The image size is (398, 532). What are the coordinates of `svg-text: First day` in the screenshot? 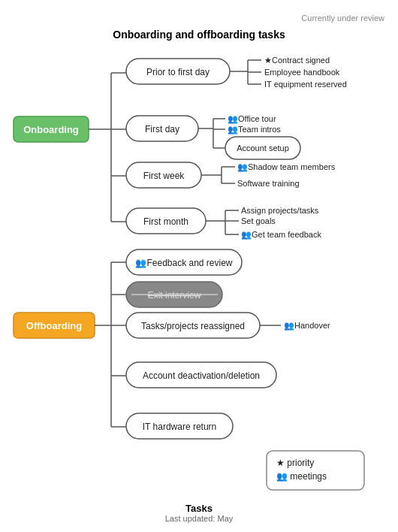 It's located at (162, 129).